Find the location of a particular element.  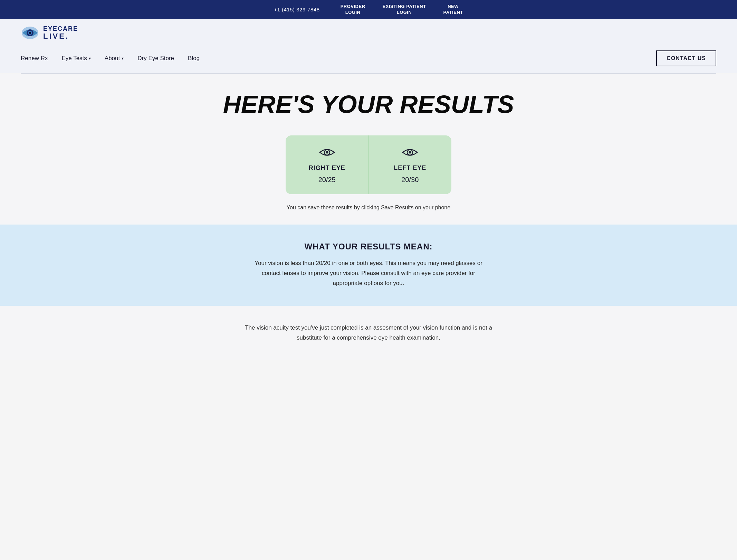

new-patient-link: NEWPATIENT is located at coordinates (453, 10).